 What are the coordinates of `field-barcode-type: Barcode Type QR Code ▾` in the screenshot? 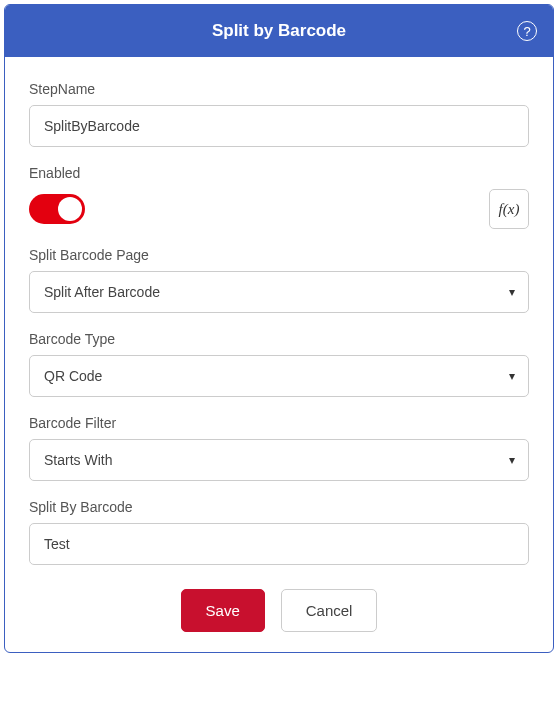 It's located at (279, 364).